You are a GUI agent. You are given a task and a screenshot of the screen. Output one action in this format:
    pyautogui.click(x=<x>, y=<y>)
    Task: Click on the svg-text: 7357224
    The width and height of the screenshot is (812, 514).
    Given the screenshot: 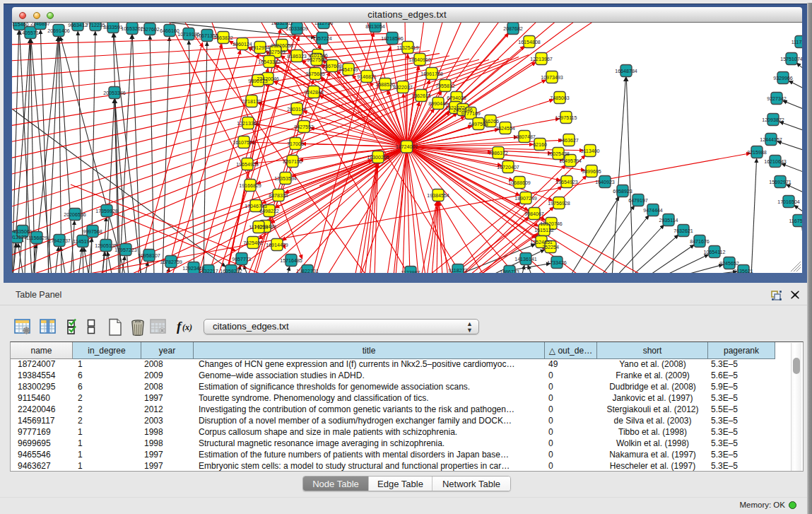 What is the action you would take?
    pyautogui.click(x=322, y=39)
    